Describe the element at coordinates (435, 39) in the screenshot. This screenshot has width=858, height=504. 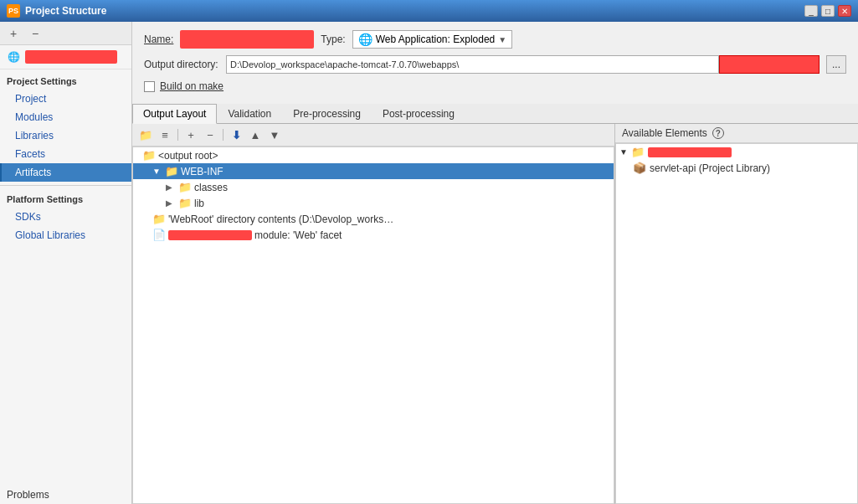
I see `type-value: Web Application: Exploded` at that location.